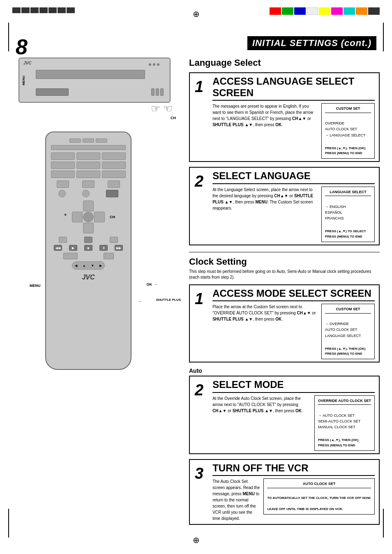 The image size is (392, 554). I want to click on clock-step2-screen-footer: PRESS (▲,▼), THEN (OK)PRESS (MENU) TO EN…, so click(344, 443).